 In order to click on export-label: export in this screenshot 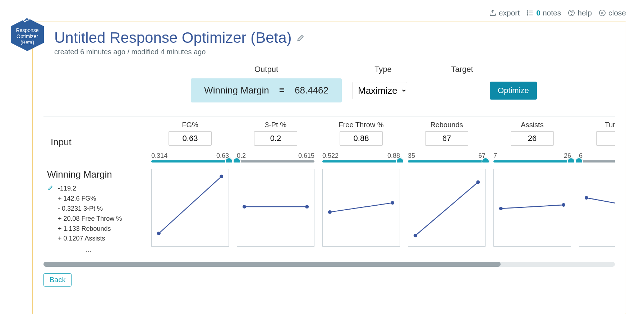, I will do `click(509, 13)`.